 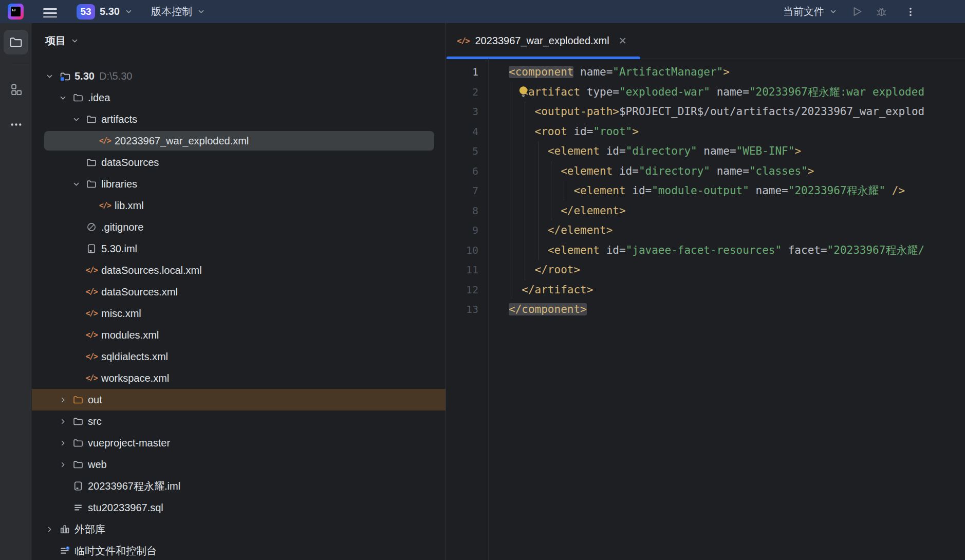 What do you see at coordinates (468, 191) in the screenshot?
I see `line-number: 7` at bounding box center [468, 191].